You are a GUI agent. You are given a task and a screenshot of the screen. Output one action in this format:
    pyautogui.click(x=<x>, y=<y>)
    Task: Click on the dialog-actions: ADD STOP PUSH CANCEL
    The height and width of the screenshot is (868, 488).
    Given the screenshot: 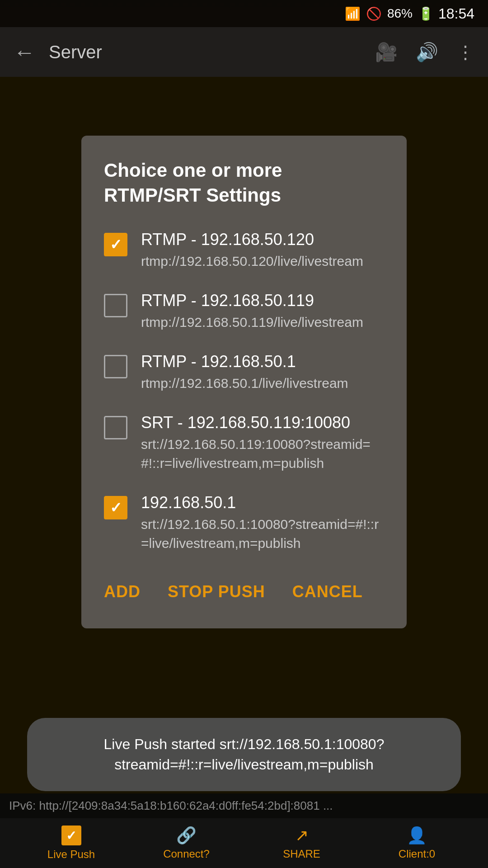 What is the action you would take?
    pyautogui.click(x=244, y=592)
    